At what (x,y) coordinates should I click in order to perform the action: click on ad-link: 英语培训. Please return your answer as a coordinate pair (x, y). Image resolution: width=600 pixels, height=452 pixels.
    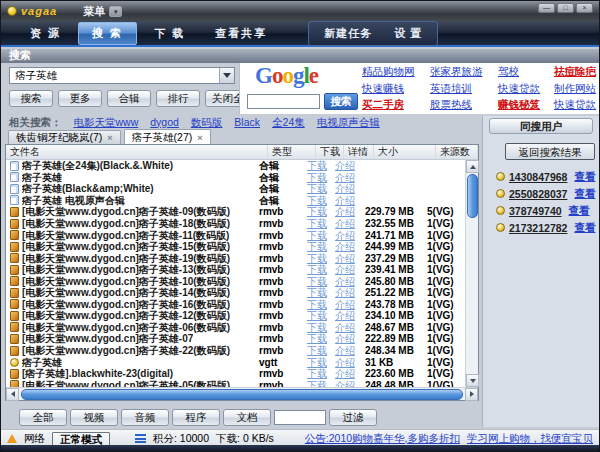
    Looking at the image, I should click on (464, 89).